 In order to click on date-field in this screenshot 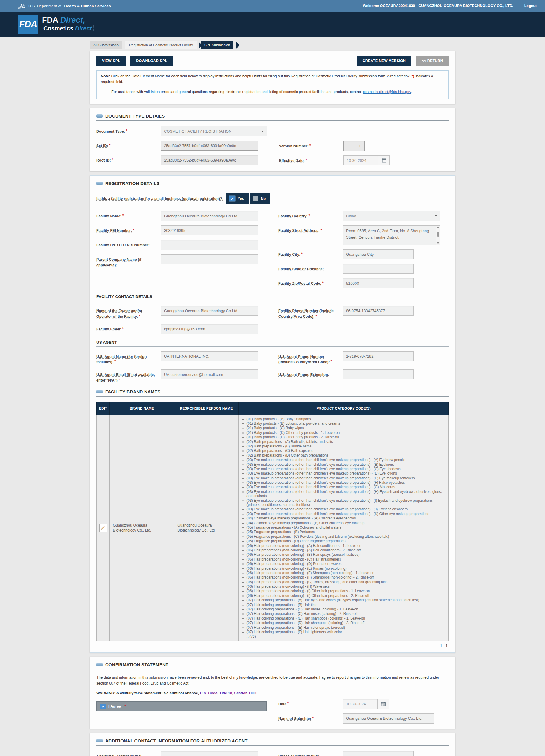, I will do `click(360, 704)`.